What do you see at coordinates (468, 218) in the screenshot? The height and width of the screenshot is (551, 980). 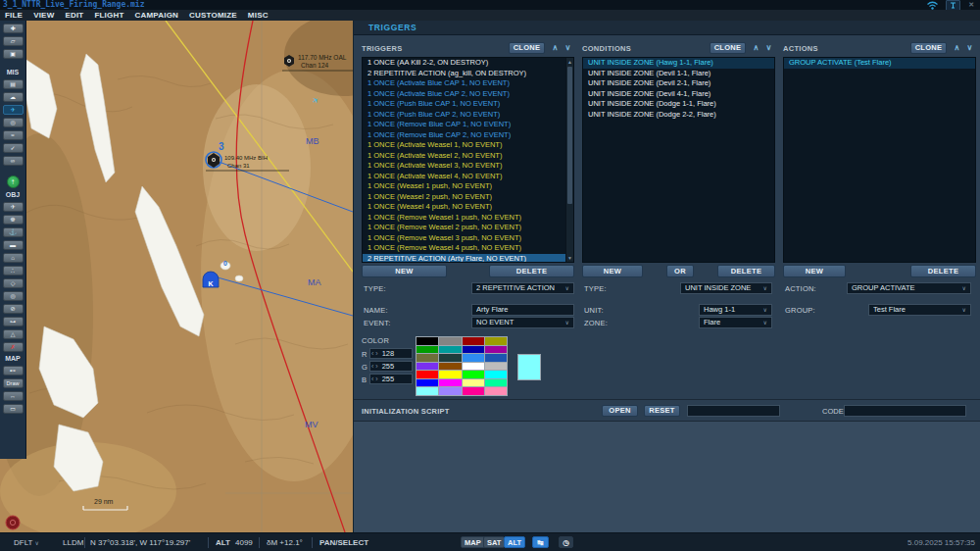 I see `trigger-item: 1 ONCE (Remove Weasel 1 push, NO EVENT)` at bounding box center [468, 218].